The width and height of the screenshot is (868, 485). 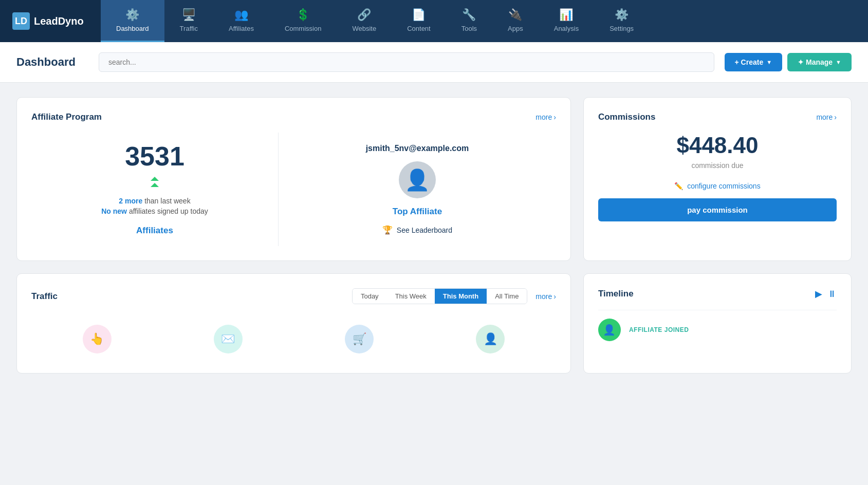 What do you see at coordinates (228, 339) in the screenshot?
I see `email-icon-circle: ✉️` at bounding box center [228, 339].